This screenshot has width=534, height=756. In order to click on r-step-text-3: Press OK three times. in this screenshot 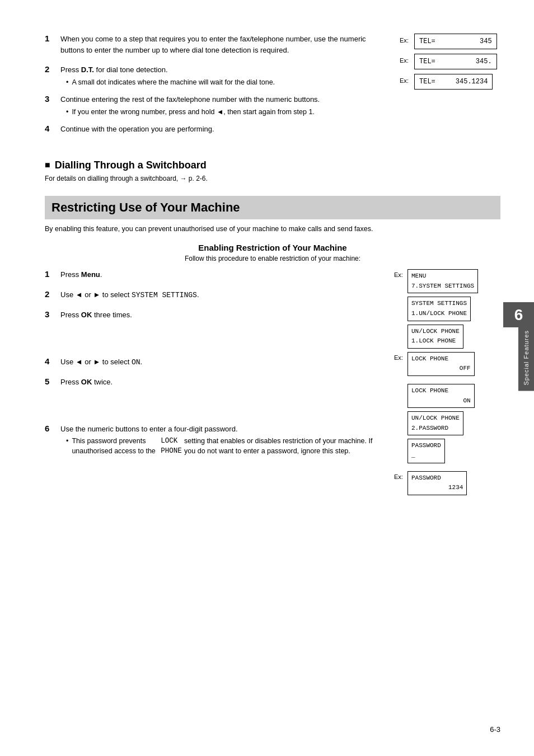, I will do `click(222, 315)`.